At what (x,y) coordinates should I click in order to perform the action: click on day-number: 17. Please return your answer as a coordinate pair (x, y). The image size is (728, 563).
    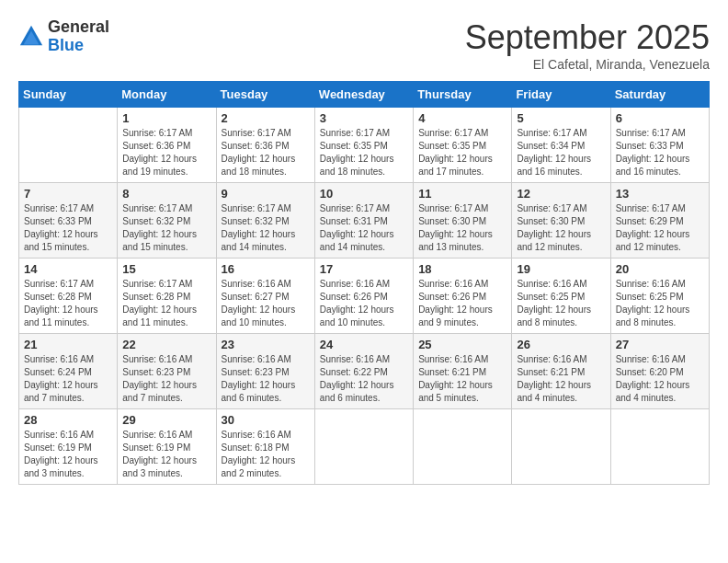
    Looking at the image, I should click on (364, 269).